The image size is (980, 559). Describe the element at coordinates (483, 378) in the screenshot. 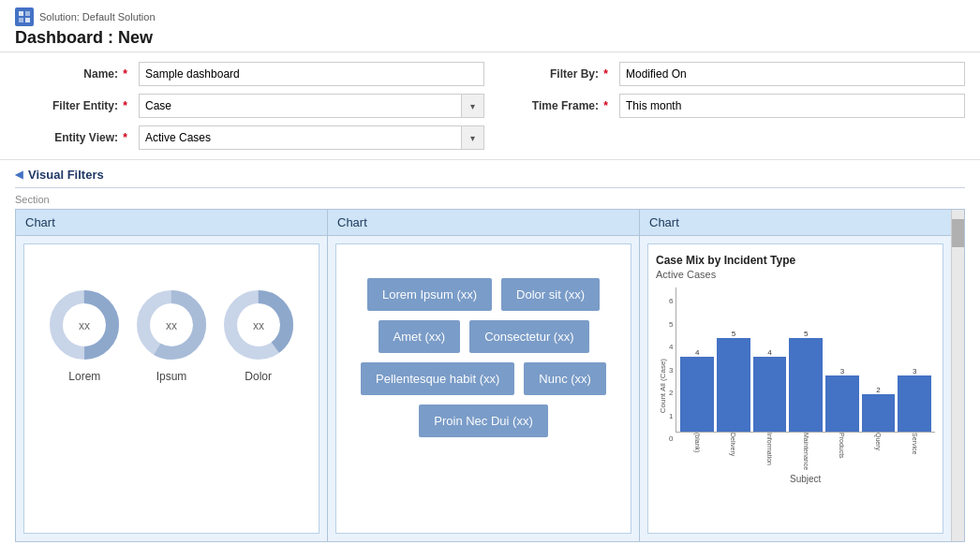

I see `tag-row-3: Pellentesque habit (xx) Nunc (xx)` at that location.